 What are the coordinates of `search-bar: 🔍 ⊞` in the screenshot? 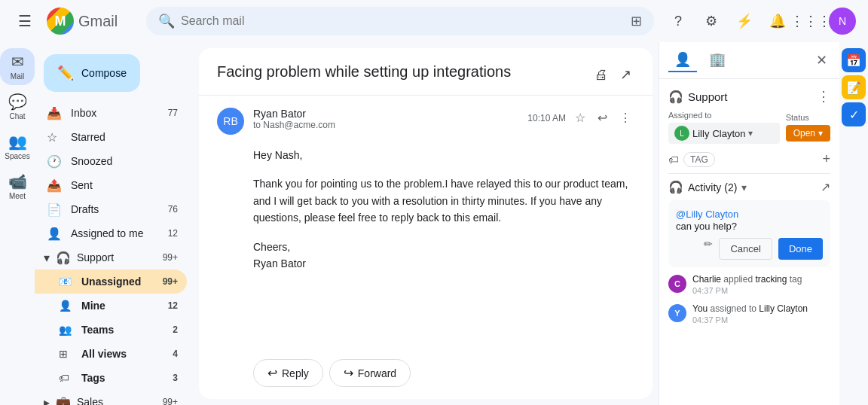 It's located at (400, 21).